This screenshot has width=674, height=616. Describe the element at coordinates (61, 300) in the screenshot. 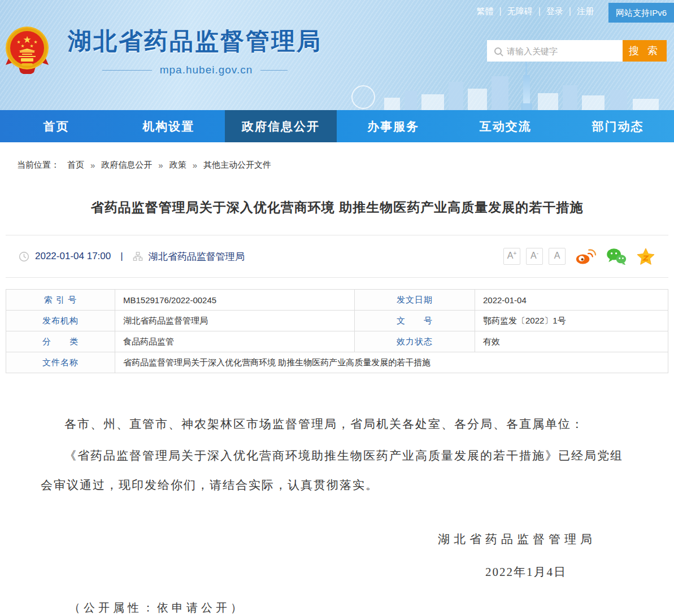

I see `index-number-label: 索 引 号` at that location.